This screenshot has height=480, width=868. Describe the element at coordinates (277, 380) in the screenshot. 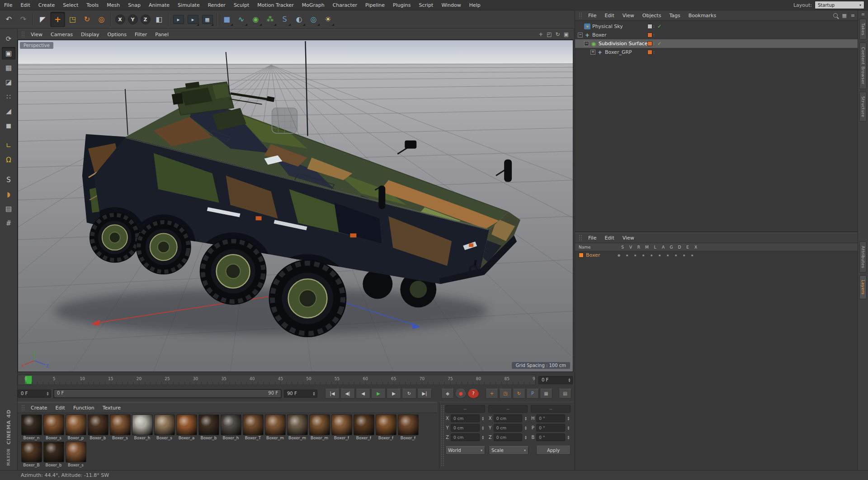

I see `timeline-ruler: 051015202530354045505560657075808590` at that location.